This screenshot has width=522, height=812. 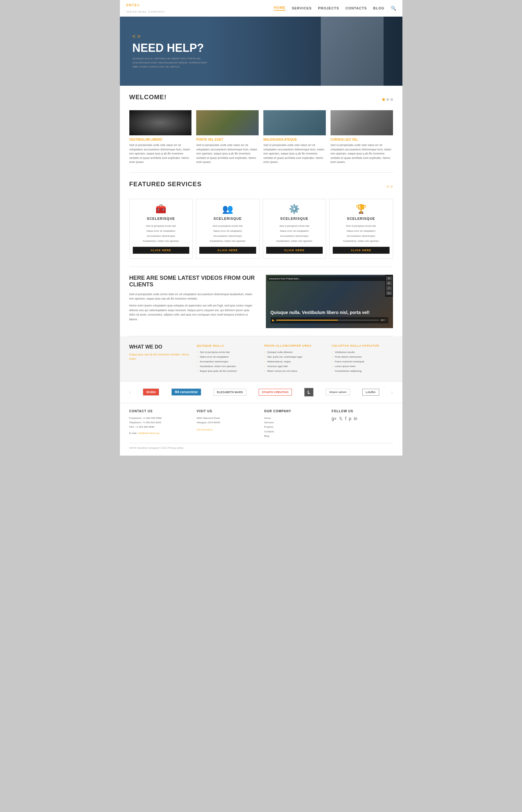 I want to click on videos-left: HERE ARE SOME LATEST VIDEOS FROM OUR CLI…, so click(x=193, y=300).